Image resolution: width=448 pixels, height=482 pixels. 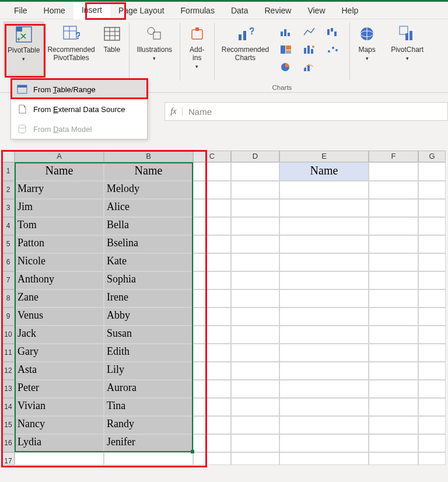 I want to click on cell-C6, so click(x=212, y=263).